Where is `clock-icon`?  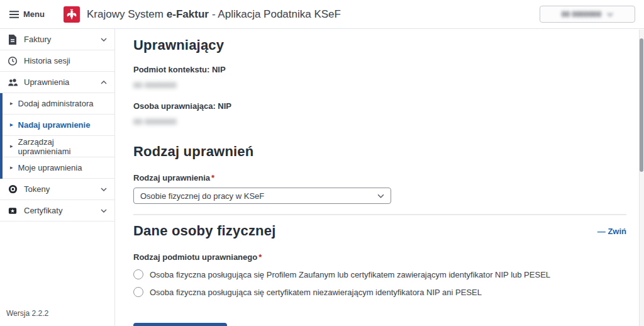 clock-icon is located at coordinates (13, 61).